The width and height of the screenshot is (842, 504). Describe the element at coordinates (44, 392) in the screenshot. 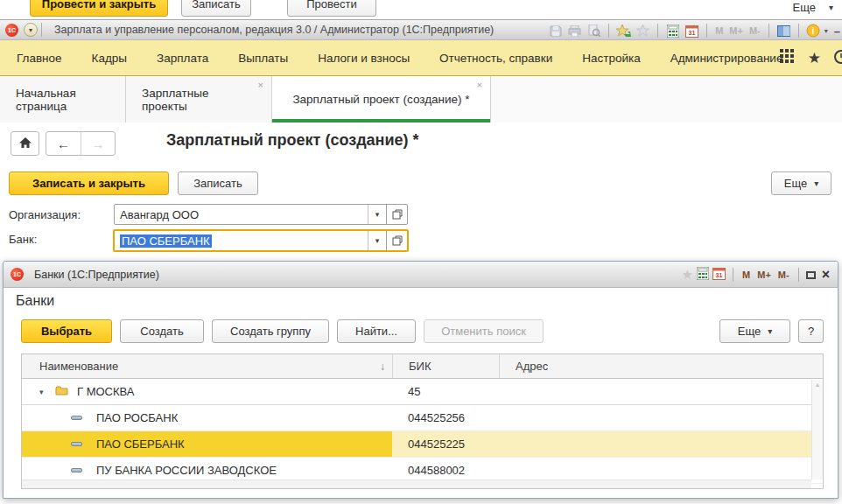

I see `expand-icon: ▾` at that location.